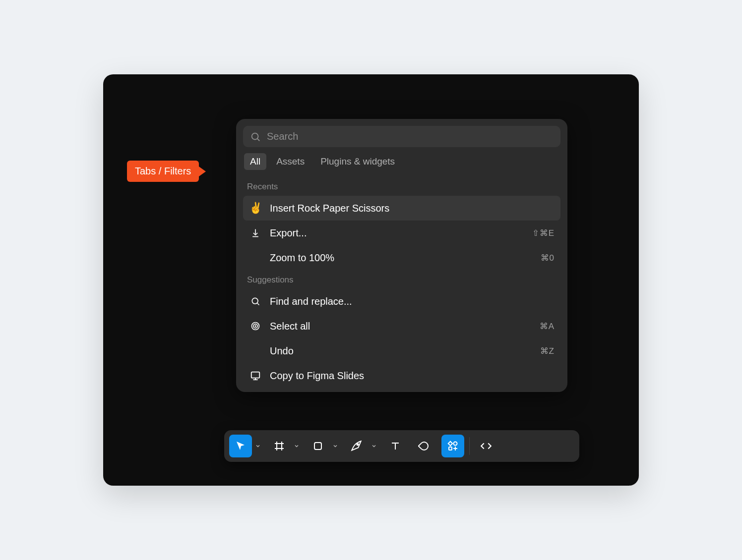 The height and width of the screenshot is (560, 742). I want to click on toolbar-divider, so click(469, 446).